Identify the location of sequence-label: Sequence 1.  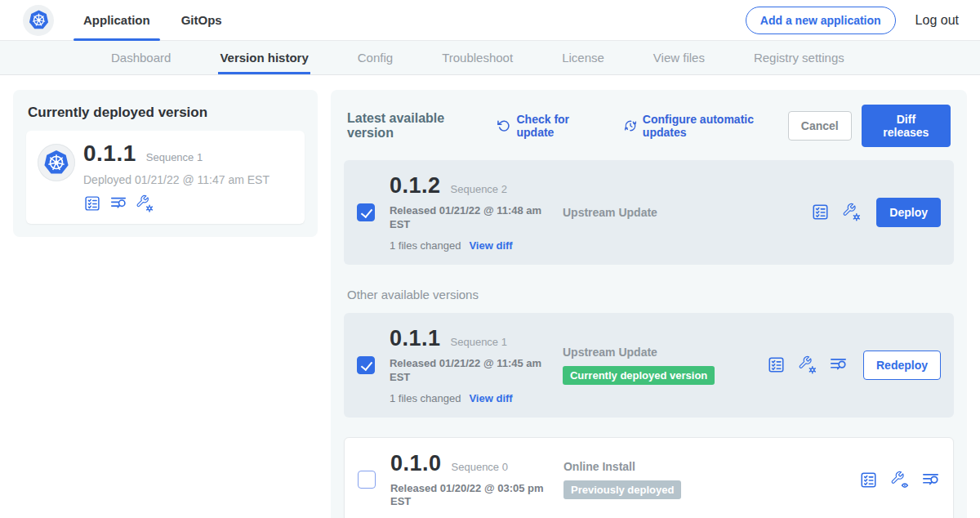
(479, 342).